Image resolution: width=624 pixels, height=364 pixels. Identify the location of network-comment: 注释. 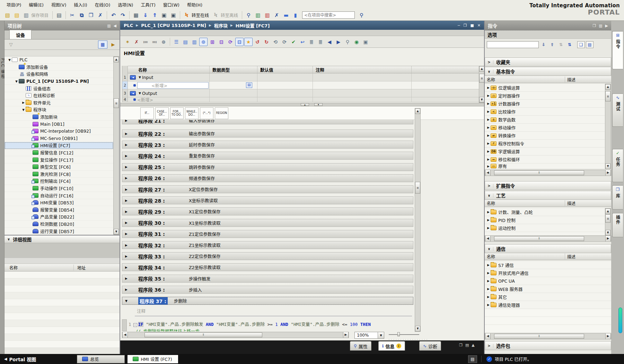
(141, 311).